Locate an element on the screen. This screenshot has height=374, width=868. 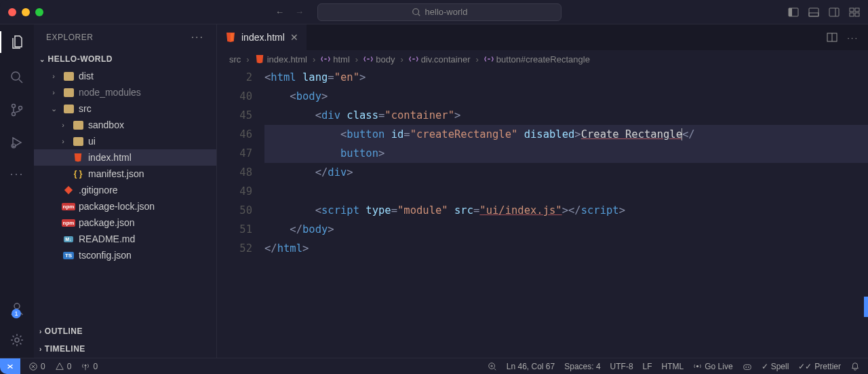
breadcrumb-item: src is located at coordinates (235, 60).